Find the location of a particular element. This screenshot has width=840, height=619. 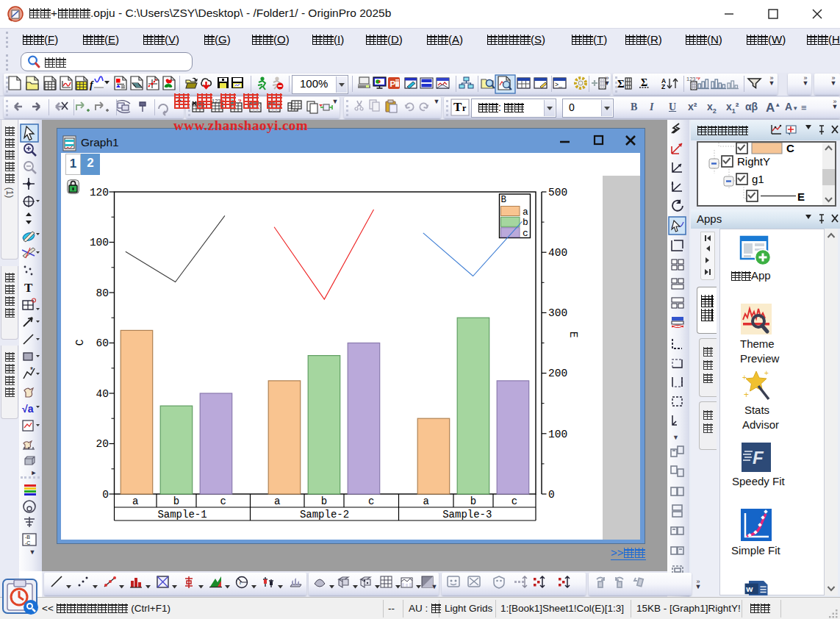

svg-text: RightY is located at coordinates (754, 162).